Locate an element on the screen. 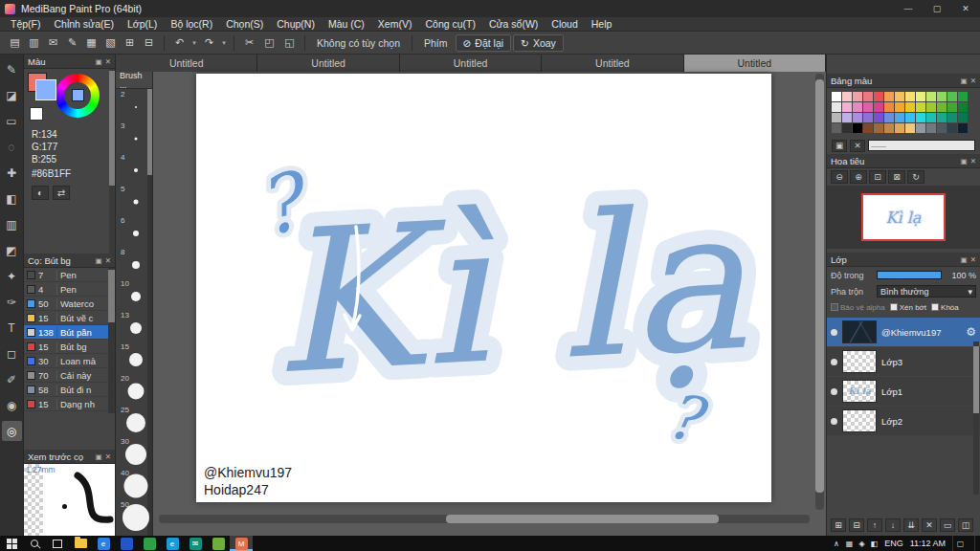  brush-size-item: 40 is located at coordinates (134, 484).